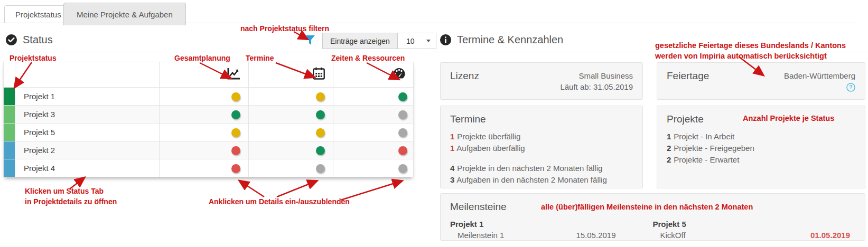  Describe the element at coordinates (754, 230) in the screenshot. I see `milestone-entry: Projekt 5 KickOff 01.05.2019` at that location.